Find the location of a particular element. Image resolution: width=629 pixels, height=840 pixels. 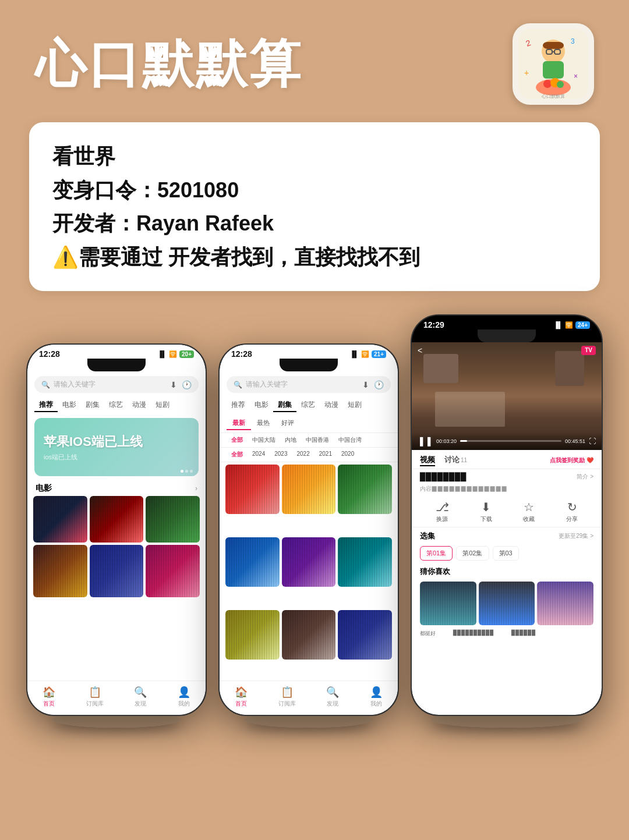

home-icon-center: 🏠 is located at coordinates (241, 692).